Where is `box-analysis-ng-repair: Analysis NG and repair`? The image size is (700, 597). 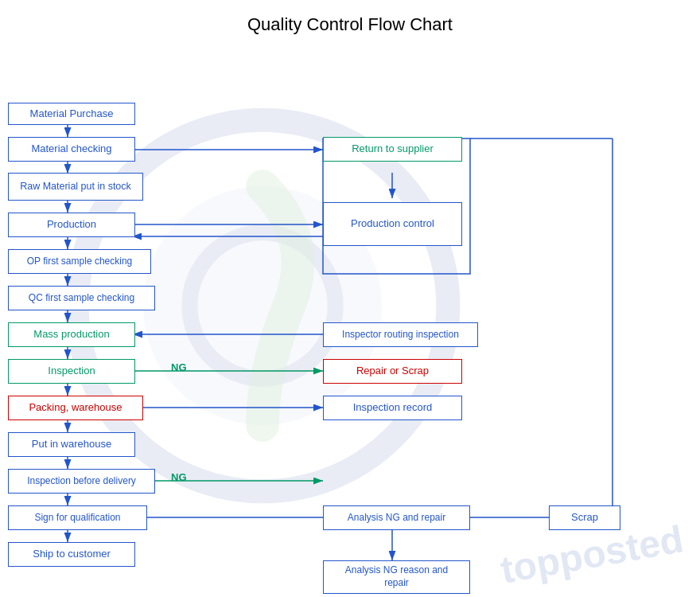 box-analysis-ng-repair: Analysis NG and repair is located at coordinates (396, 517).